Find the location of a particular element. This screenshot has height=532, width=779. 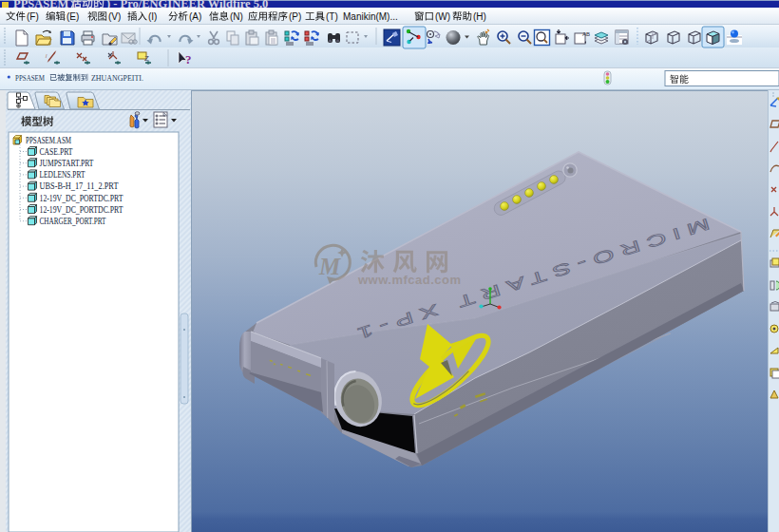

svg-text: LEDLENS.PRT is located at coordinates (63, 175).